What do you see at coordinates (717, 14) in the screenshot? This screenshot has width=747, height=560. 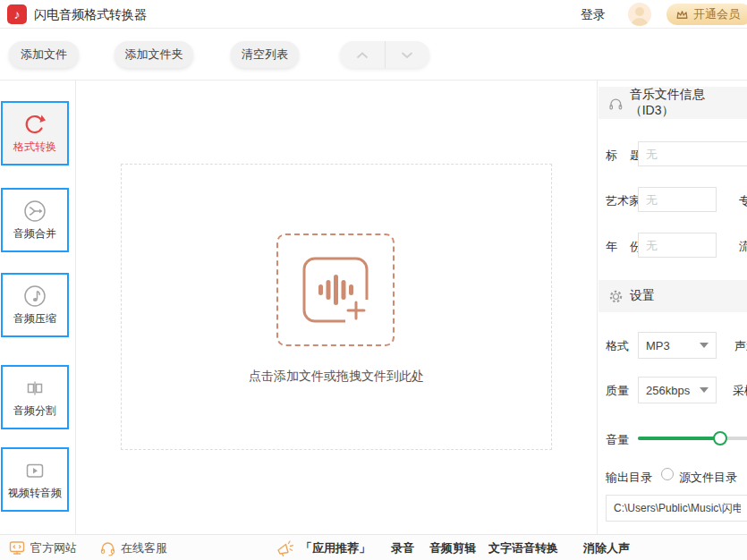 I see `vip-upgrade-label: 开通会员` at bounding box center [717, 14].